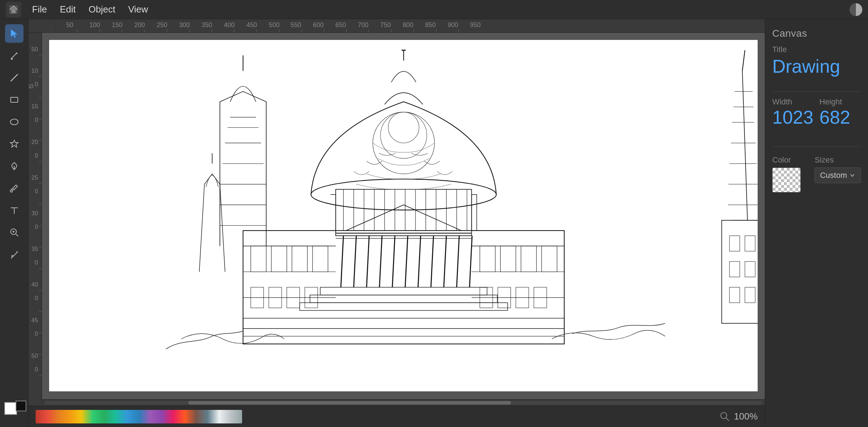 The height and width of the screenshot is (427, 868). I want to click on svg-text: 400, so click(229, 25).